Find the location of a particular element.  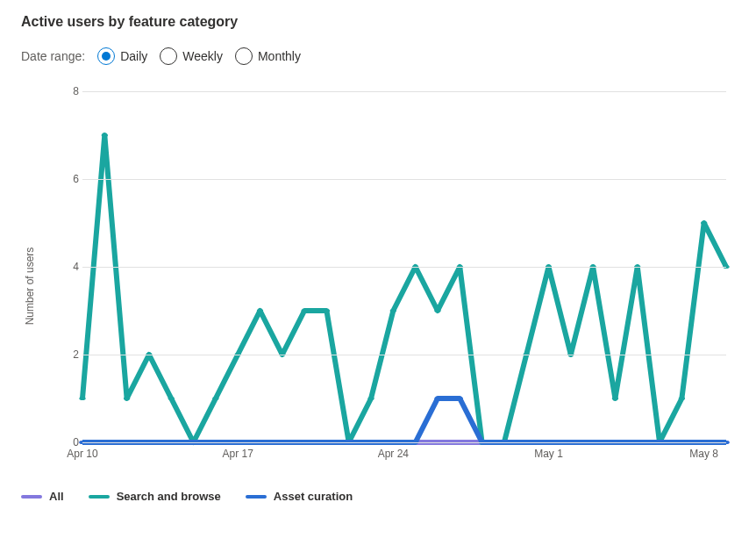

radio-daily-label: Daily is located at coordinates (133, 56).